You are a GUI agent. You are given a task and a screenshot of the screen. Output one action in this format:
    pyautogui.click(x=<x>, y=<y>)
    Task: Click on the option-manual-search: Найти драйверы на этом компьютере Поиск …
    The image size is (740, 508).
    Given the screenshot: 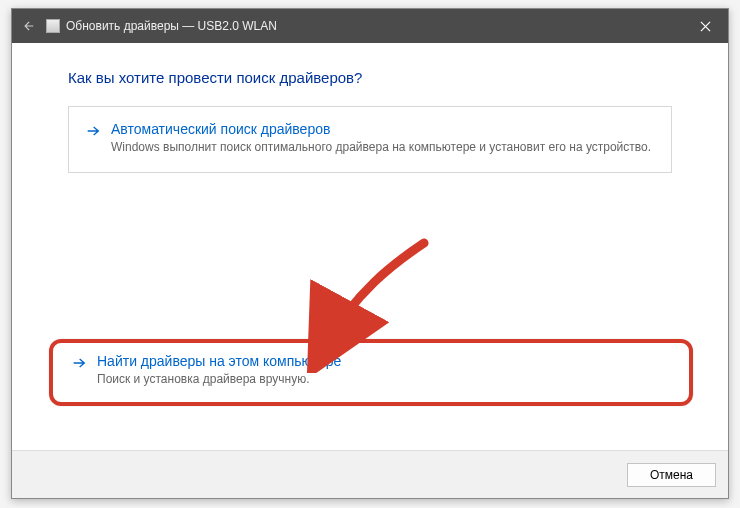 What is the action you would take?
    pyautogui.click(x=371, y=370)
    